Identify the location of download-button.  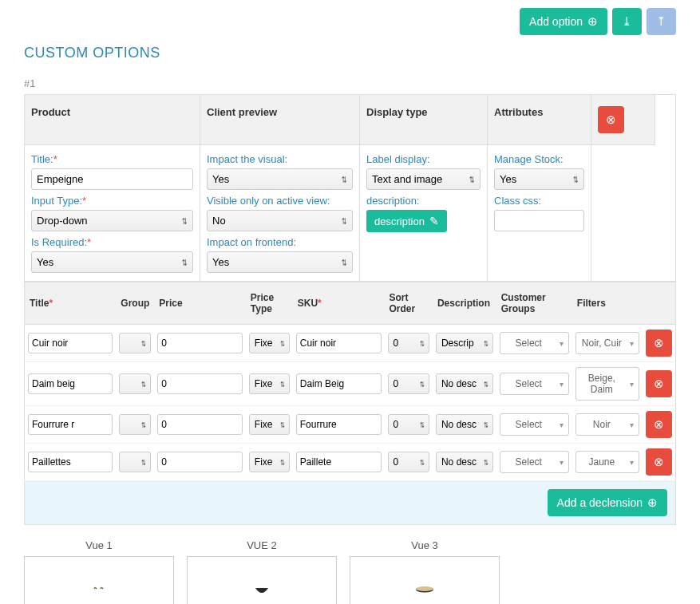
(627, 22).